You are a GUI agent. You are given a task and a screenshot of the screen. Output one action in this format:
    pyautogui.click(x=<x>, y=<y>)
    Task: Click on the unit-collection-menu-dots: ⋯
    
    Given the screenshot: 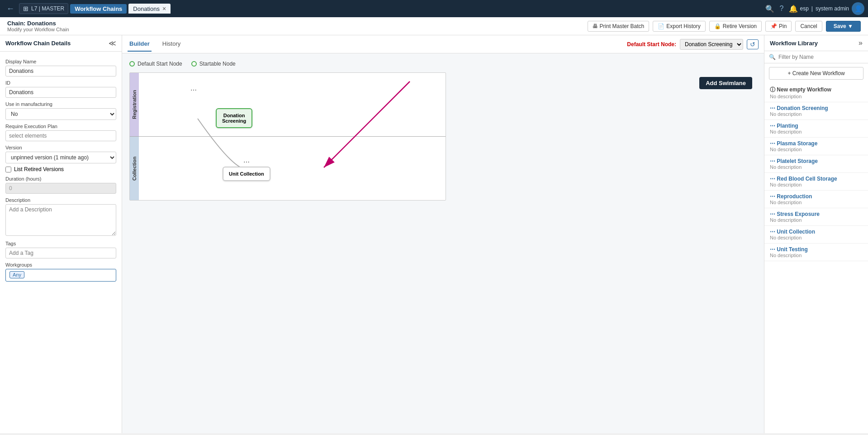 What is the action you would take?
    pyautogui.click(x=247, y=162)
    